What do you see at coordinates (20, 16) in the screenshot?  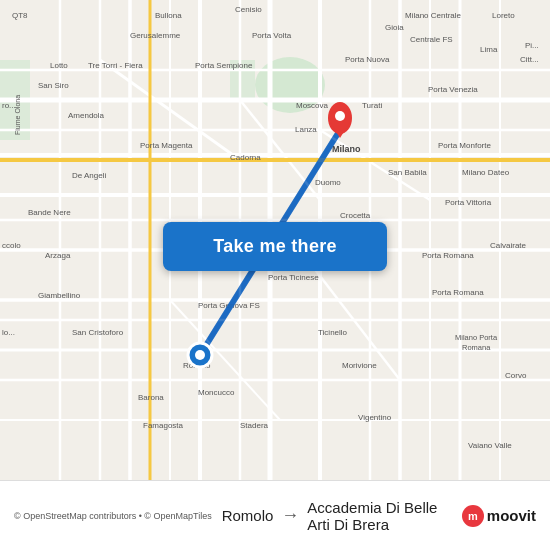 I see `svg-text: QT8` at bounding box center [20, 16].